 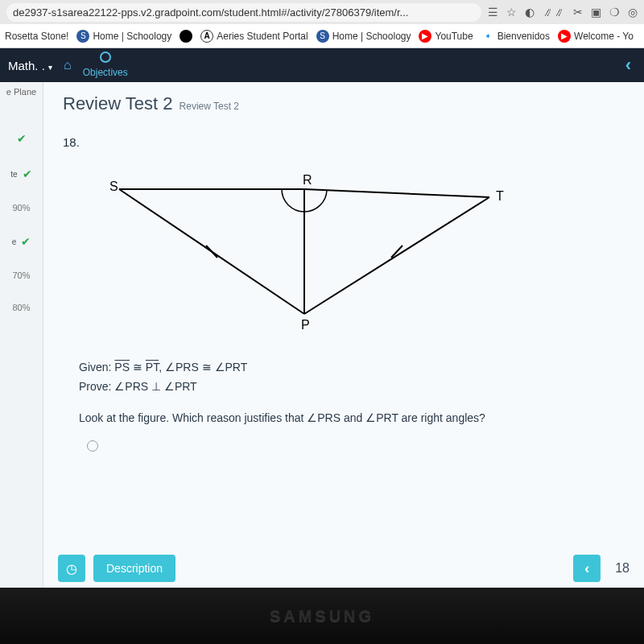 What do you see at coordinates (322, 65) in the screenshot?
I see `app-header: Math. . ▾ ⌂ Objectives ‹` at bounding box center [322, 65].